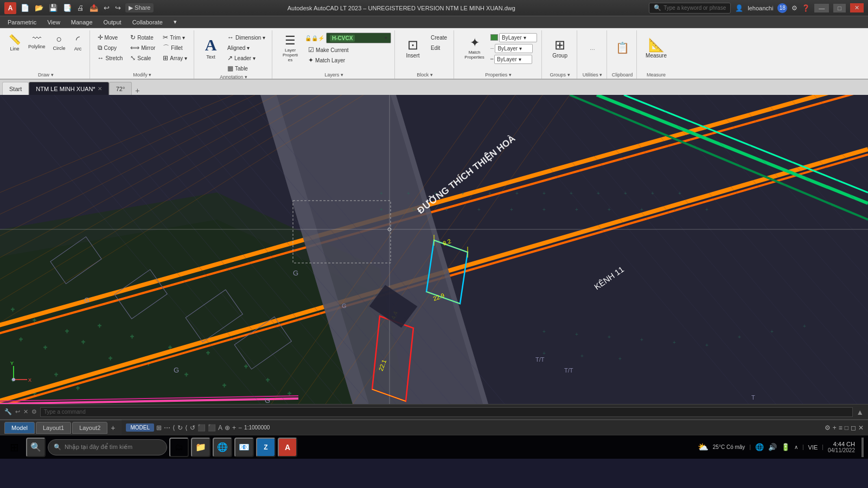 The width and height of the screenshot is (868, 488). Describe the element at coordinates (513, 60) in the screenshot. I see `lineweight-dropdown: ByLayer ▾` at that location.